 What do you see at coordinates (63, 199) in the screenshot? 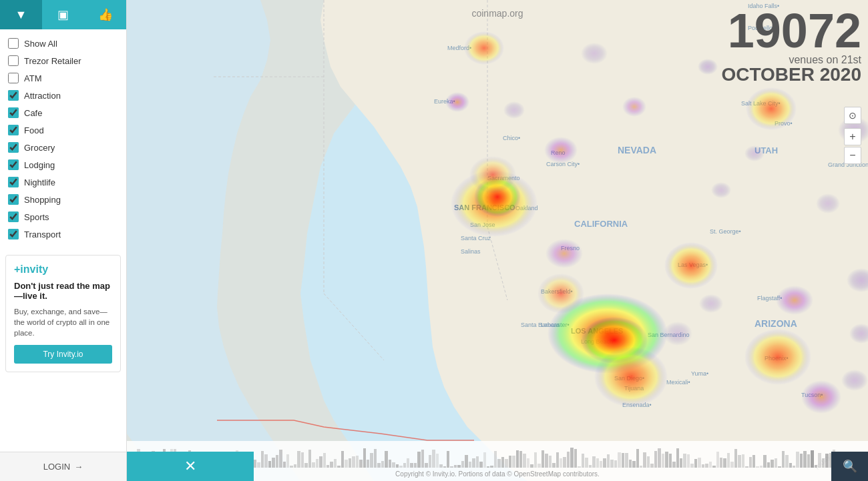
I see `filter-item-shopping: Shopping` at bounding box center [63, 199].